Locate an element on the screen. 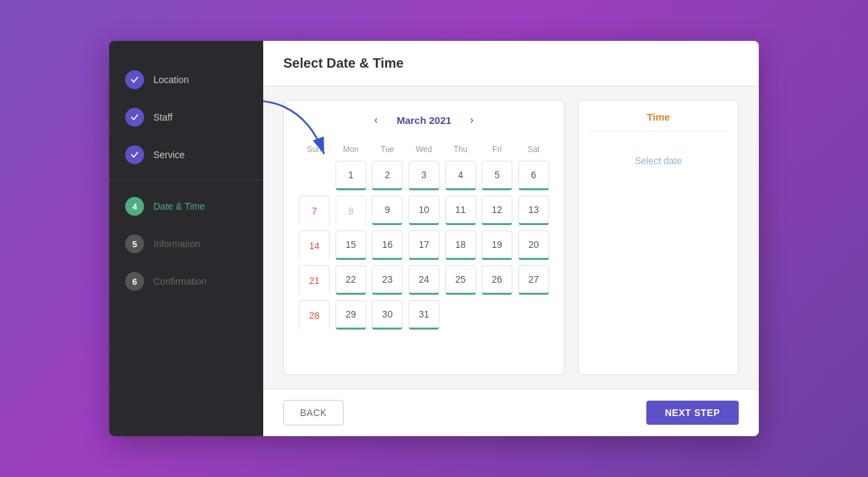 The height and width of the screenshot is (477, 868). day-cell-27: 27 is located at coordinates (534, 280).